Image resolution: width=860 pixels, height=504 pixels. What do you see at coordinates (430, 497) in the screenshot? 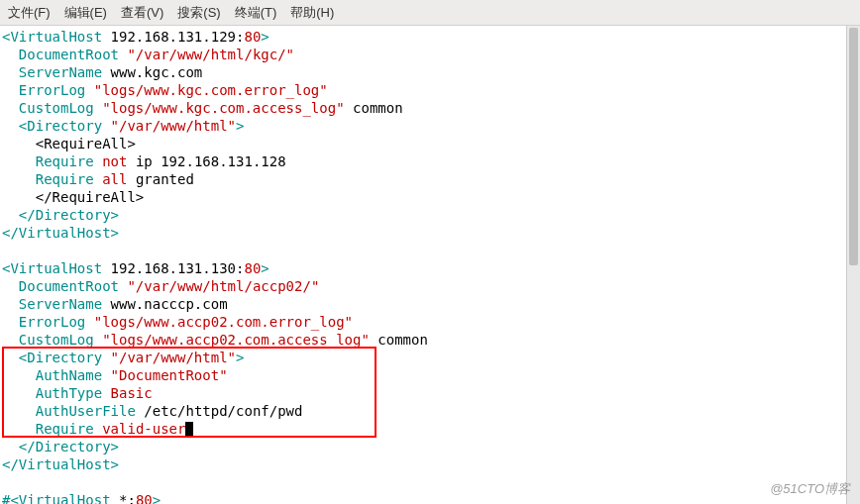
I see `code-line: #<VirtualHost *:80>` at bounding box center [430, 497].